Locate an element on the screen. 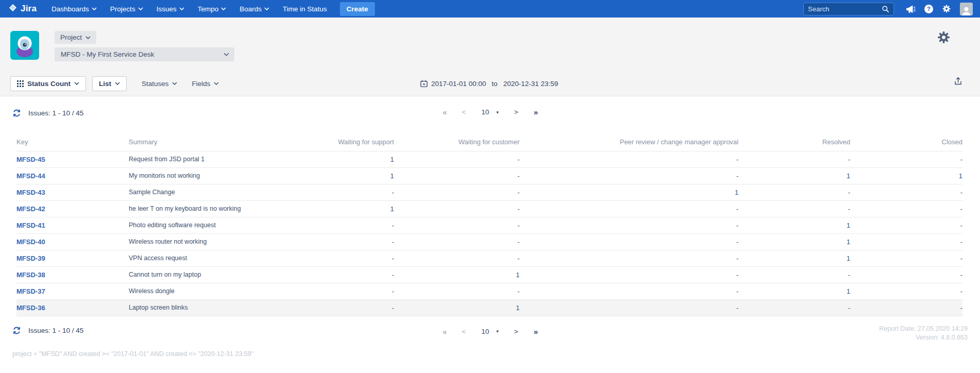 The image size is (980, 373). issue-summary: Photo editing software request is located at coordinates (220, 225).